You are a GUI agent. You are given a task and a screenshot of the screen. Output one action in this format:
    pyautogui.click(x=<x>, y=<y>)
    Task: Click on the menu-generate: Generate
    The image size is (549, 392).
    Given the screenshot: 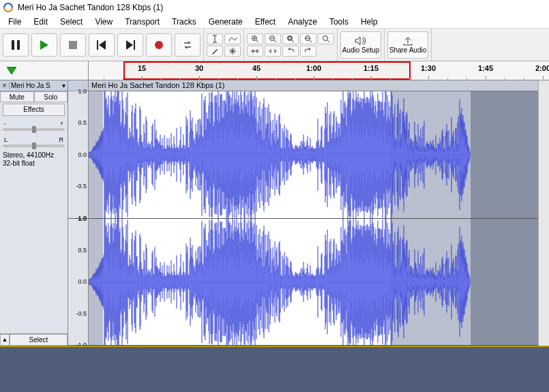 What is the action you would take?
    pyautogui.click(x=226, y=22)
    